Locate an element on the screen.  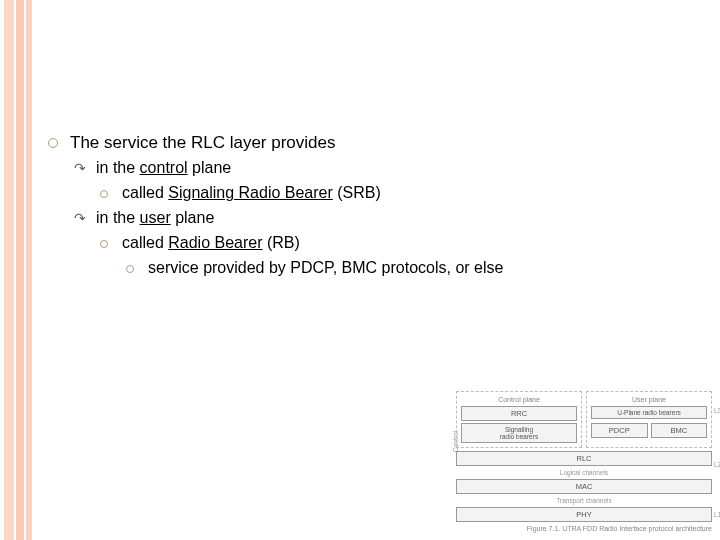
bullet-1: The service the RLC layer provides is located at coordinates (358, 143).